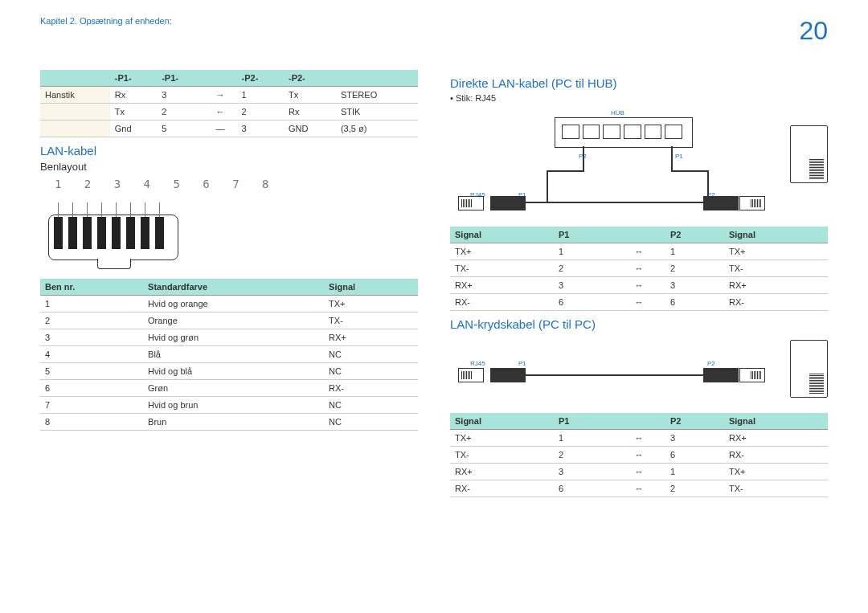  What do you see at coordinates (639, 372) in the screenshot?
I see `pc-to-pc-diagram: RJ45 P1 P2` at bounding box center [639, 372].